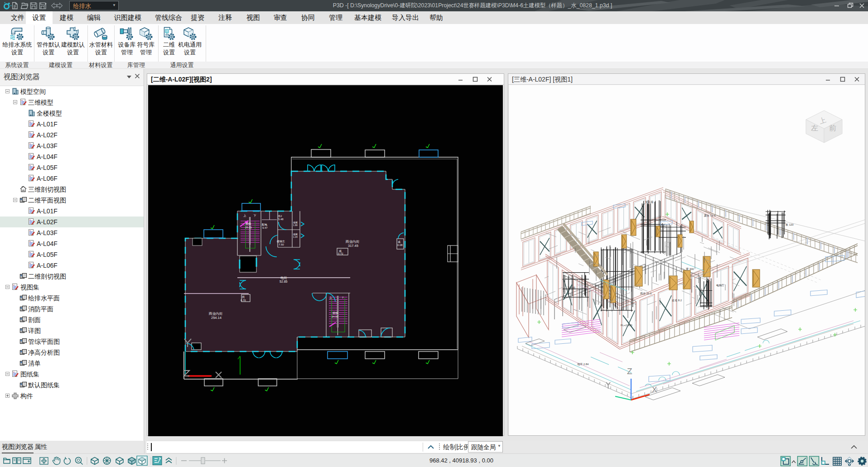 The width and height of the screenshot is (868, 467). I want to click on svg-text: 24.57, so click(335, 317).